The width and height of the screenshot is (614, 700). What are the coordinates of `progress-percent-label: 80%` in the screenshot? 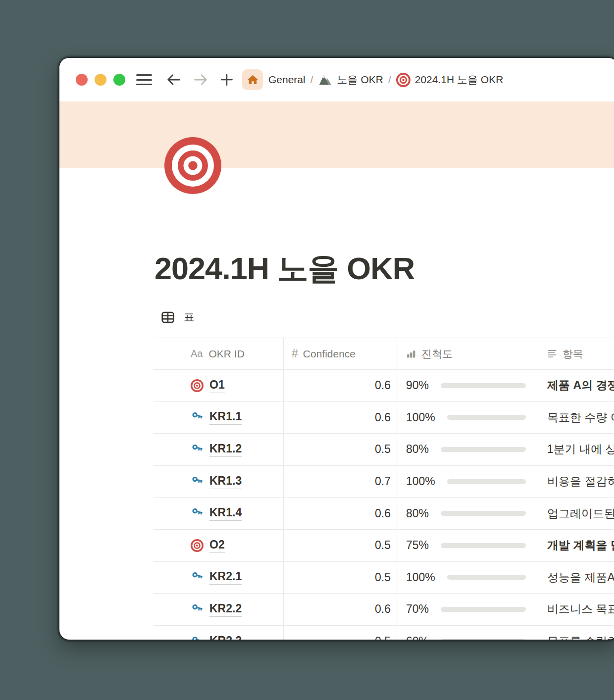 It's located at (417, 450).